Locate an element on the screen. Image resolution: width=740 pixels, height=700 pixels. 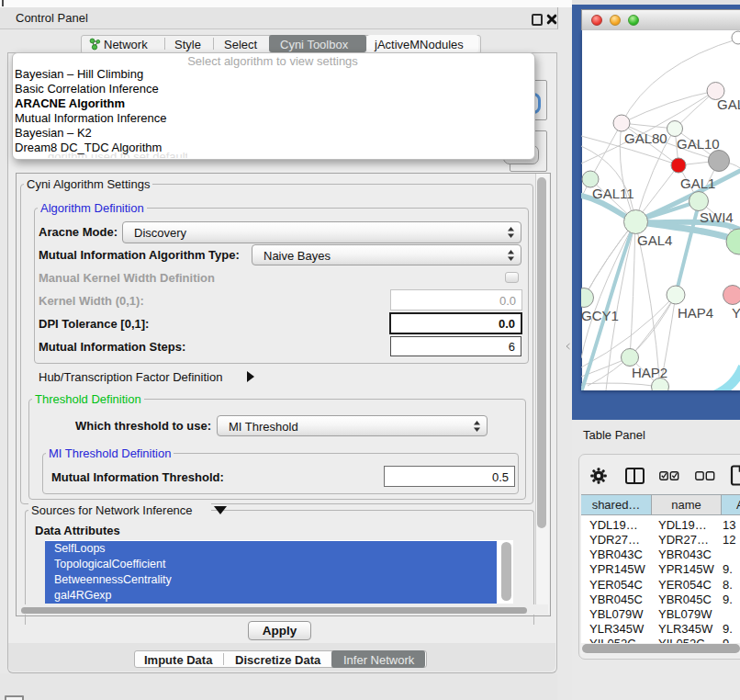
svg-text: GAL80 is located at coordinates (646, 138).